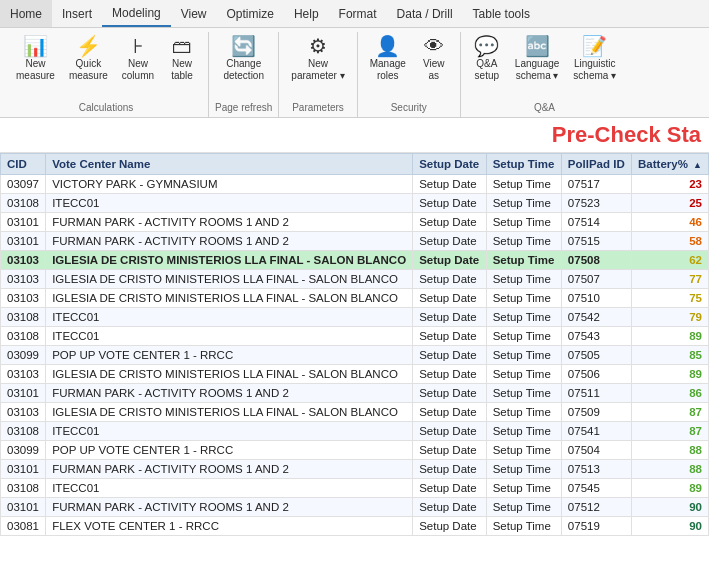 The height and width of the screenshot is (585, 709). What do you see at coordinates (409, 106) in the screenshot?
I see `security-label: Security` at bounding box center [409, 106].